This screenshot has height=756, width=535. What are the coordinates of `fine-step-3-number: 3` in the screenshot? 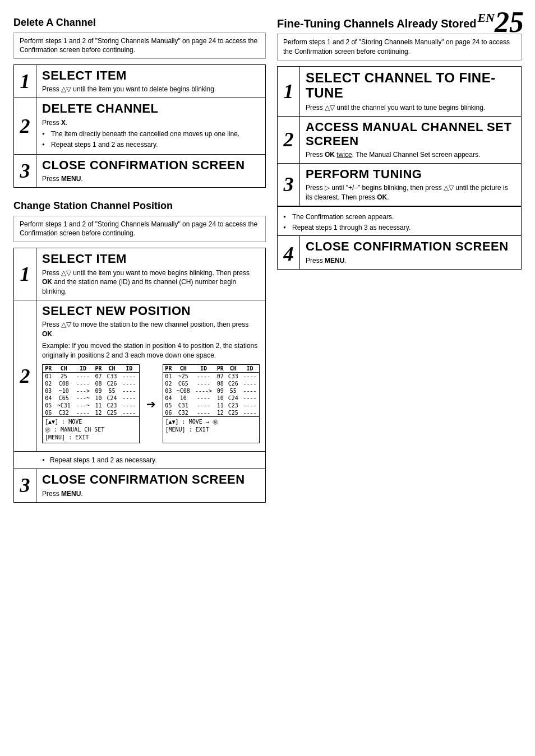 It's located at (289, 185).